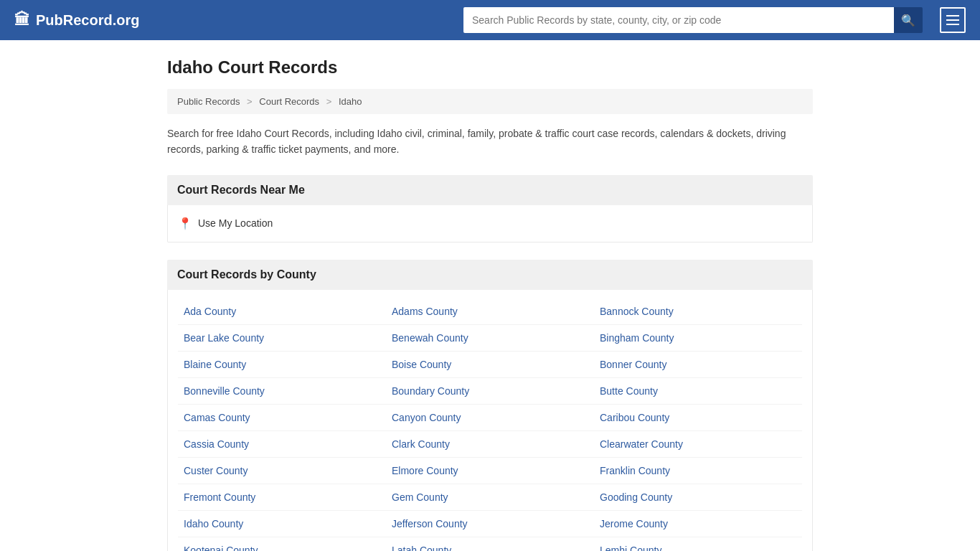  I want to click on breadcrumb: Public Records > Court Records > Idaho, so click(490, 102).